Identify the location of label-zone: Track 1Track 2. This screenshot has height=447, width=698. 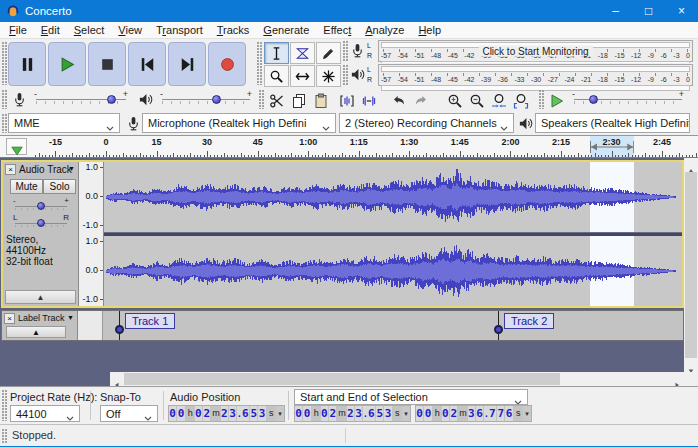
(393, 326).